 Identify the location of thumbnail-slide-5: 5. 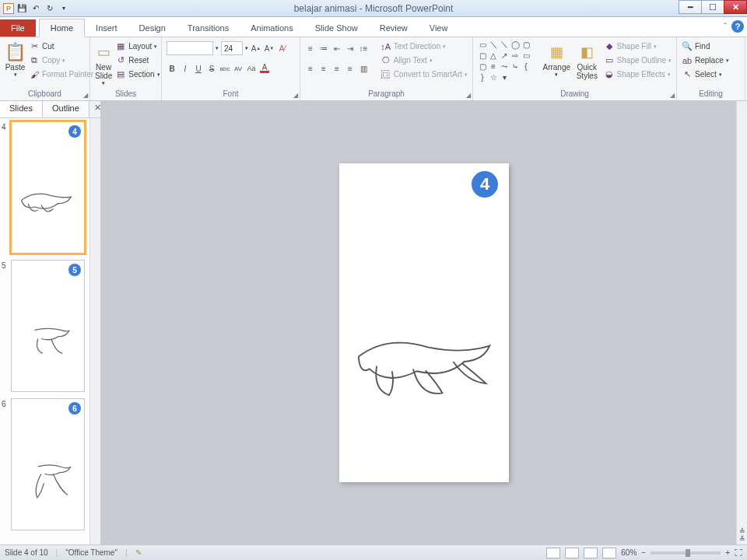
(48, 326).